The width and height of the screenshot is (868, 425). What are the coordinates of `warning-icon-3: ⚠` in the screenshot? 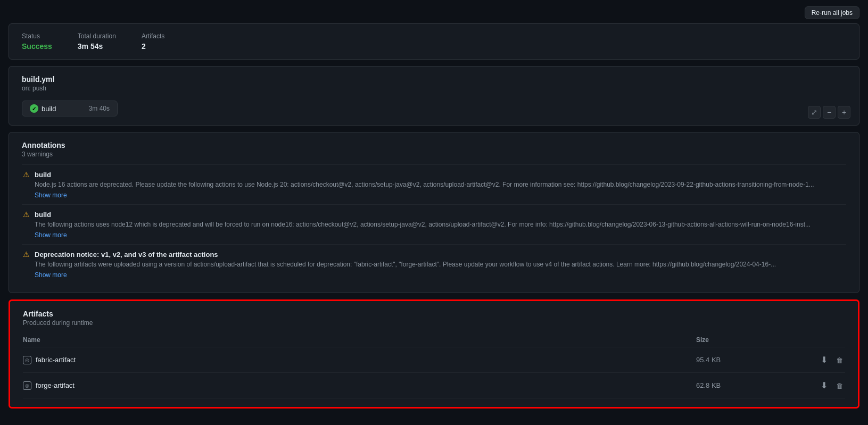 It's located at (26, 254).